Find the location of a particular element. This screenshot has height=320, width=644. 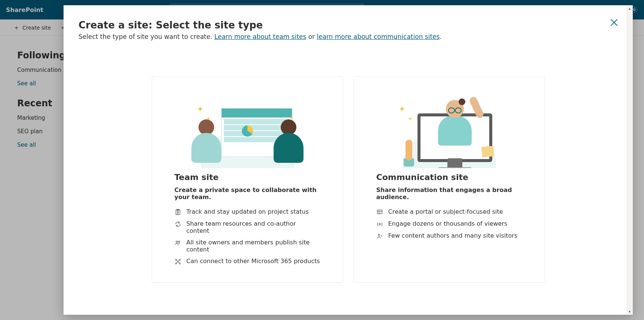

dialog-subtitle-text: or is located at coordinates (311, 37).